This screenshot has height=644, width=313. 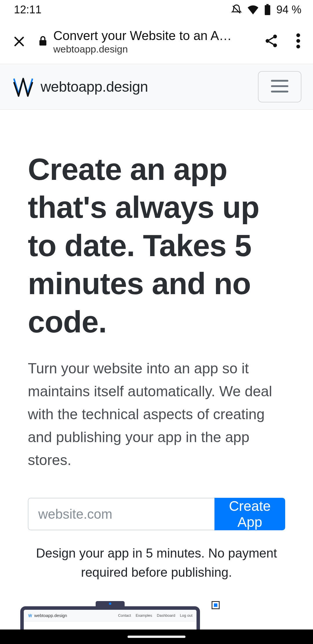 What do you see at coordinates (156, 87) in the screenshot?
I see `site-navbar: webtoapp.design` at bounding box center [156, 87].